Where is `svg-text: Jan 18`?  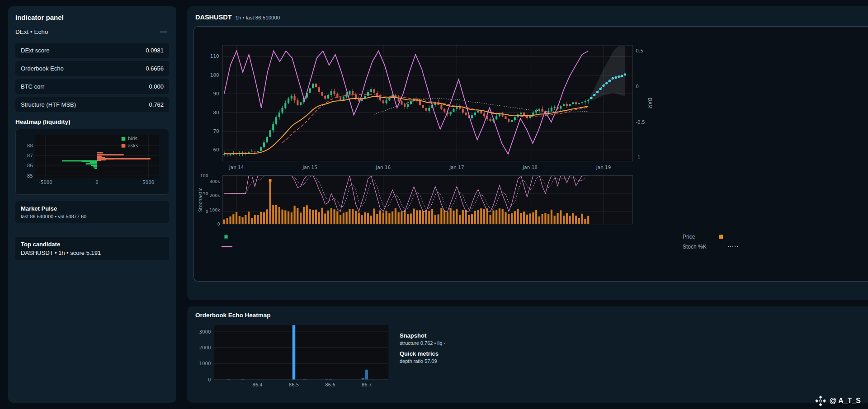
svg-text: Jan 18 is located at coordinates (530, 167).